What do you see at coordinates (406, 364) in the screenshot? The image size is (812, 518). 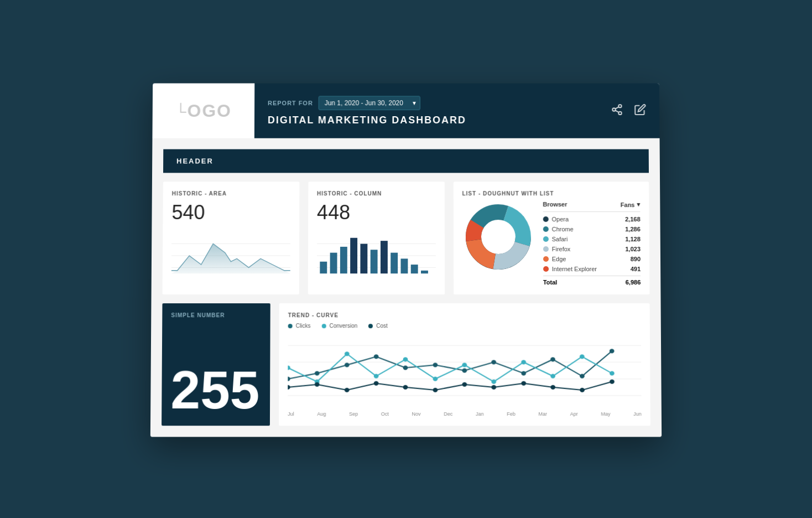 I see `bottom-row: SIMPLE NUMBER 255 TREND - CURVE Clicks C…` at bounding box center [406, 364].